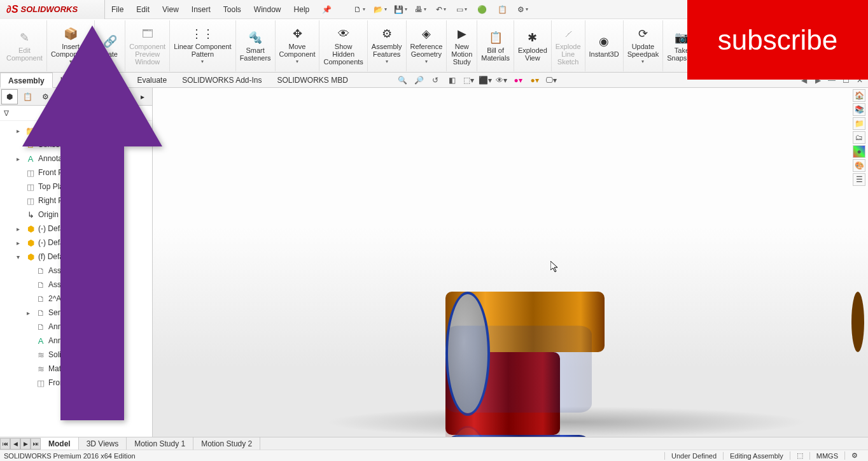  Describe the element at coordinates (227, 444) in the screenshot. I see `bottom-tab-motion-study-2: Motion Study 2` at that location.